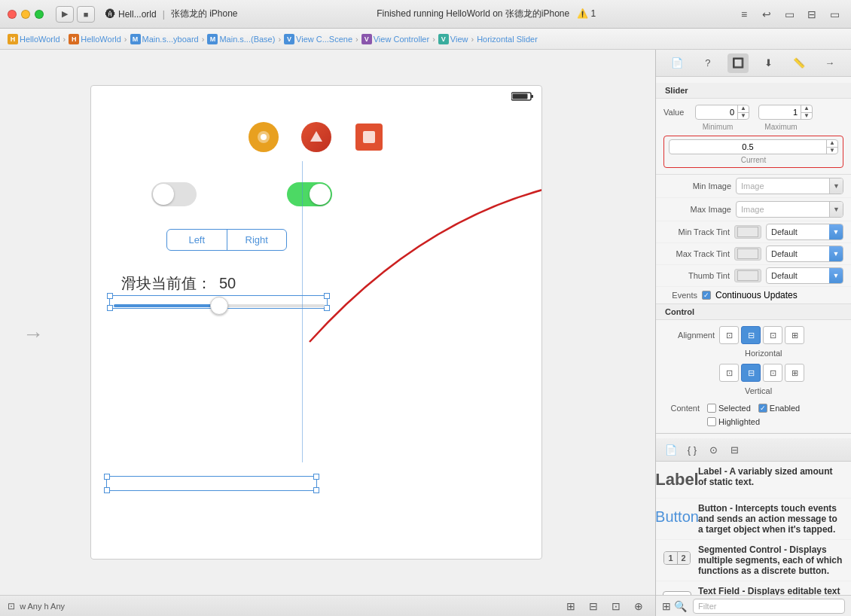 This screenshot has height=616, width=851. What do you see at coordinates (780, 112) in the screenshot?
I see `max-value-input` at bounding box center [780, 112].